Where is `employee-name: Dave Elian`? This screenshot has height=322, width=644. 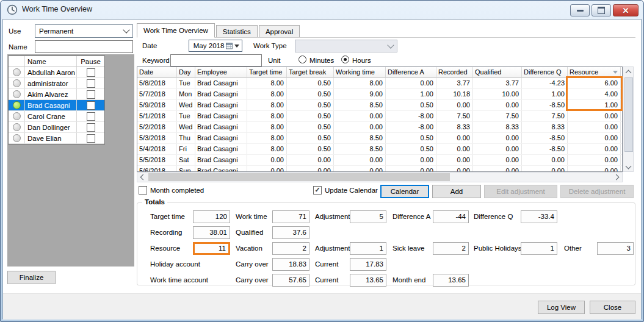
employee-name: Dave Elian is located at coordinates (51, 138).